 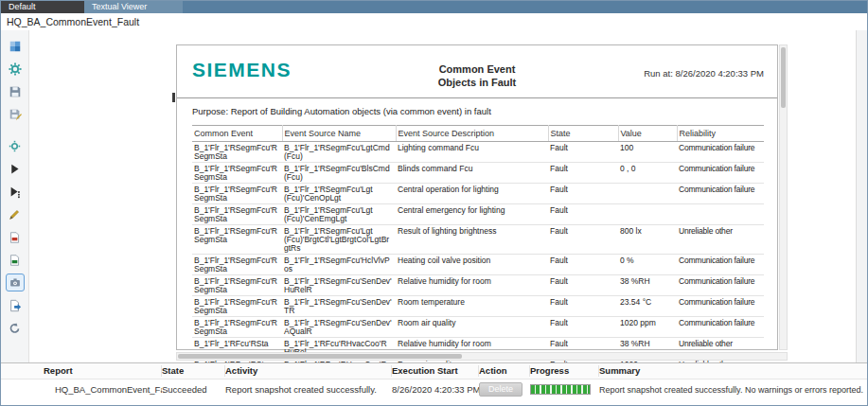 I want to click on report-vertical-scrollbar, so click(x=784, y=197).